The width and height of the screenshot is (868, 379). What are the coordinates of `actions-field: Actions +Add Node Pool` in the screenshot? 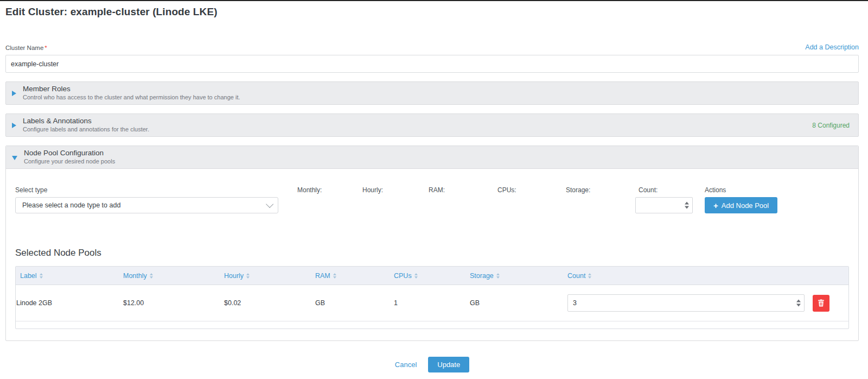 It's located at (741, 200).